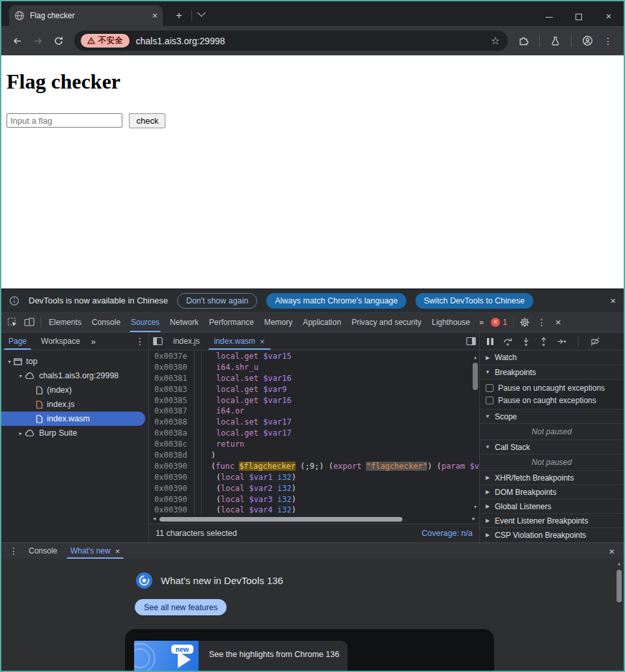  What do you see at coordinates (474, 518) in the screenshot?
I see `scroll-right-icon: ►` at bounding box center [474, 518].